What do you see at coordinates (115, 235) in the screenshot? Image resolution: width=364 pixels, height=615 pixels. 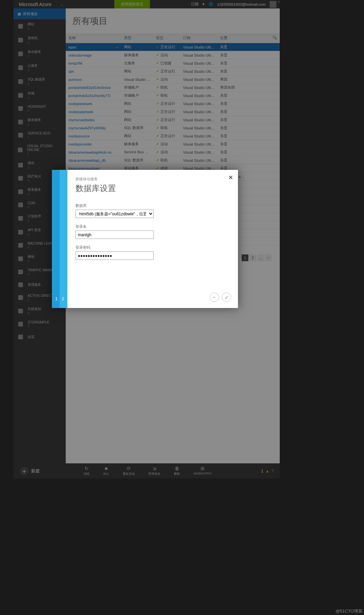 I see `login-input` at bounding box center [115, 235].